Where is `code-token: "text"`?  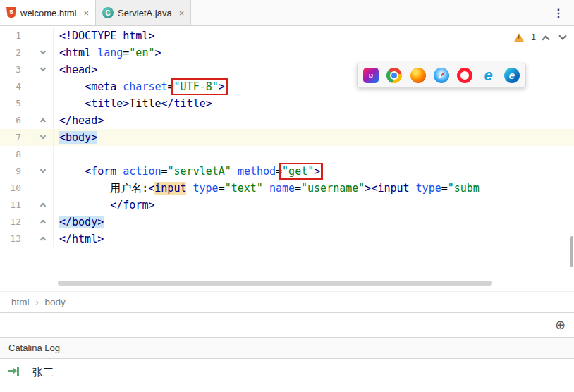 code-token: "text" is located at coordinates (244, 188).